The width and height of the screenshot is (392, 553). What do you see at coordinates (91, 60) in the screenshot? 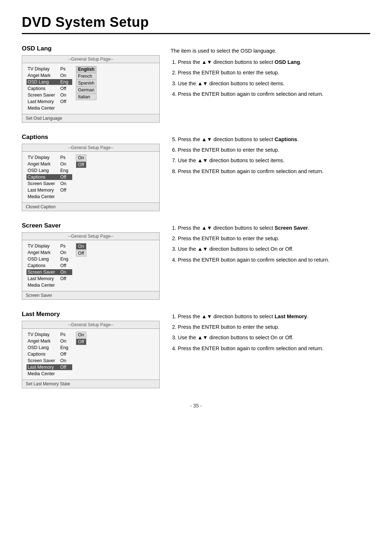
I see `setup-box-header-osd-lang: --General Setup Page--` at bounding box center [91, 60].